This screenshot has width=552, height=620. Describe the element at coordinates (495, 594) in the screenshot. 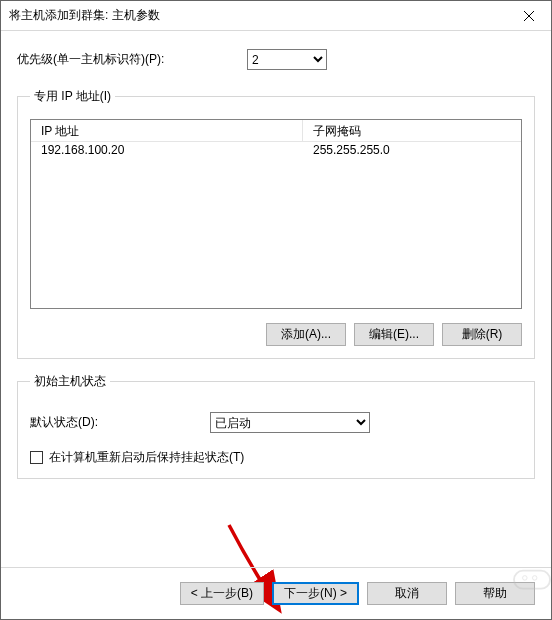

I see `help-button: 帮助` at that location.